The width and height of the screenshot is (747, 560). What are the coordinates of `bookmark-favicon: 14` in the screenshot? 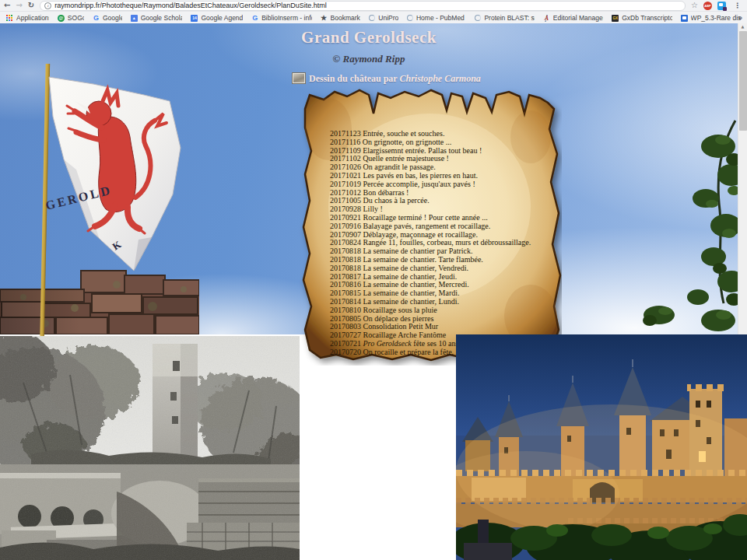 It's located at (195, 19).